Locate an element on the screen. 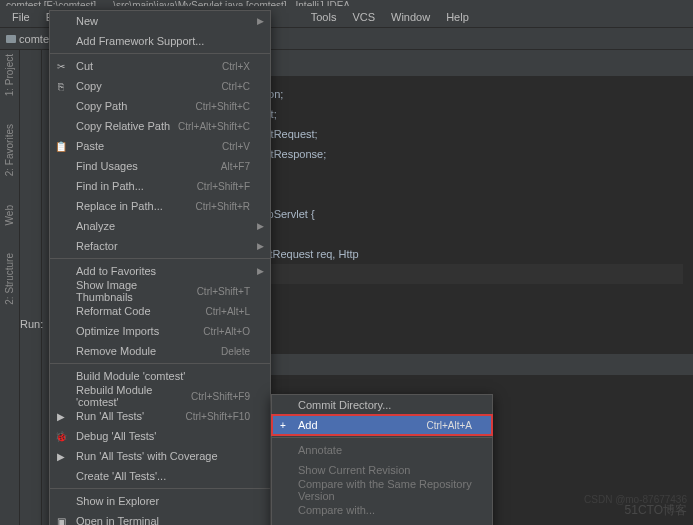 The image size is (693, 525). menu-label: Rebuild Module 'comtest' is located at coordinates (134, 396).